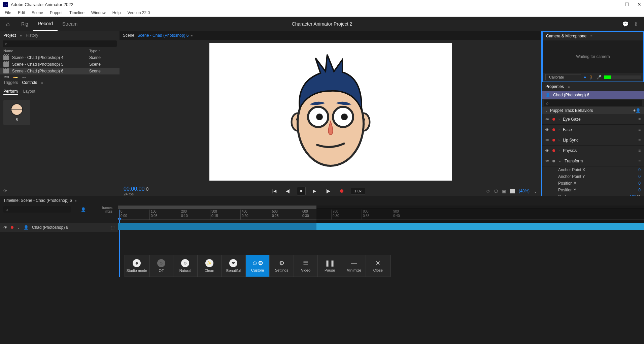 This screenshot has height=344, width=644. Describe the element at coordinates (191, 36) in the screenshot. I see `scene-menu-icon: ≡` at that location.